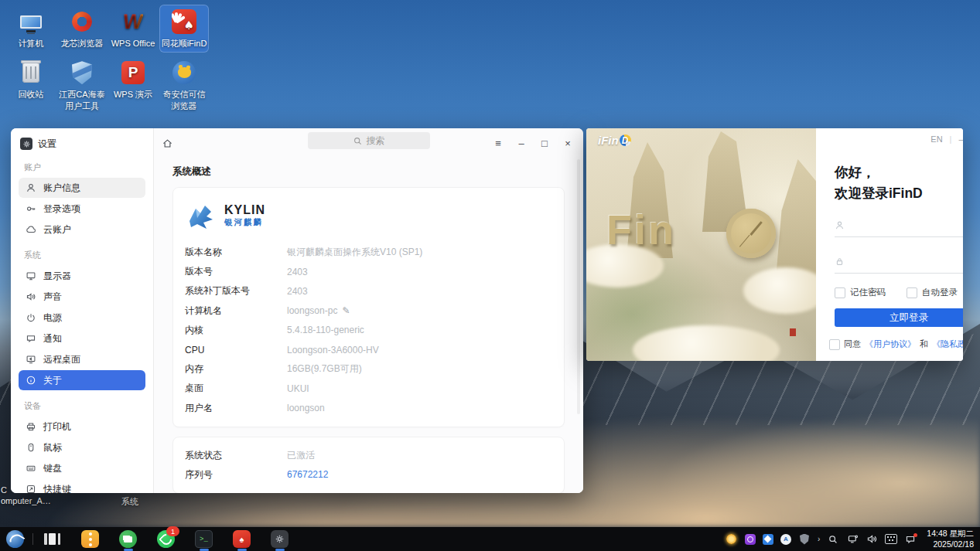  Describe the element at coordinates (579, 287) in the screenshot. I see `scrollbar` at that location.